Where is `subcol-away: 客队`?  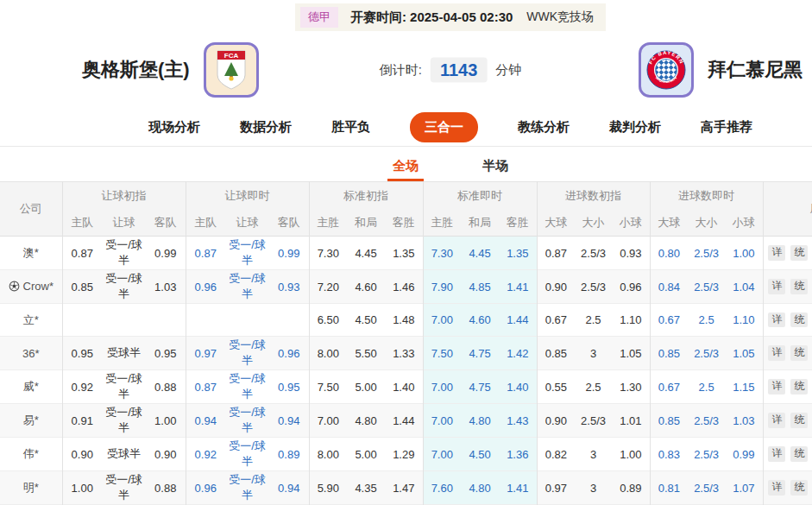
subcol-away: 客队 is located at coordinates (289, 223).